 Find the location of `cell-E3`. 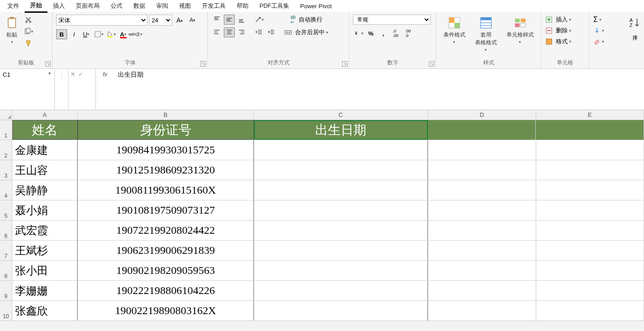

cell-E3 is located at coordinates (590, 170).